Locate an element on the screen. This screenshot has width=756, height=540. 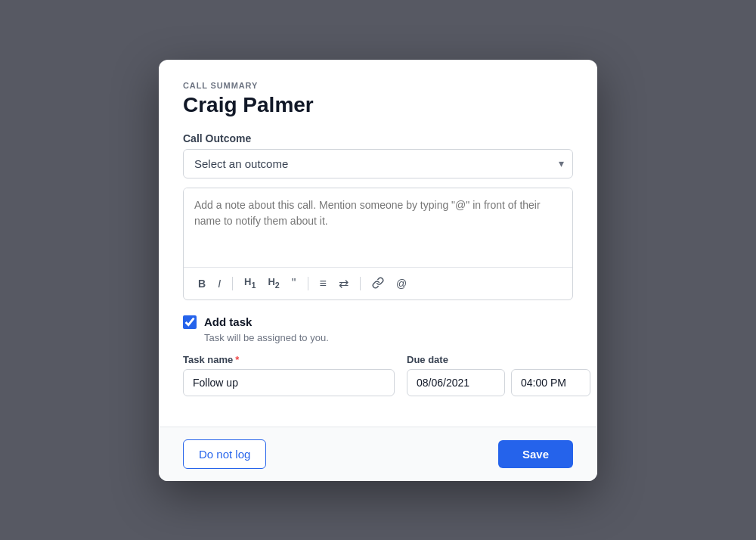
link-button is located at coordinates (378, 284).